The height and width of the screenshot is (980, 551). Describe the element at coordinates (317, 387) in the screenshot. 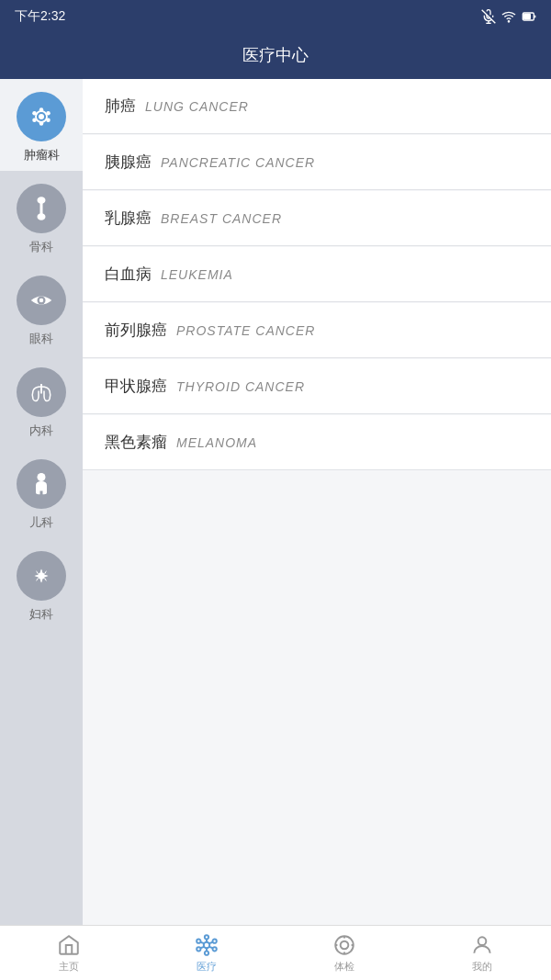

I see `list-item: 甲状腺癌 THYROID CANCER` at that location.